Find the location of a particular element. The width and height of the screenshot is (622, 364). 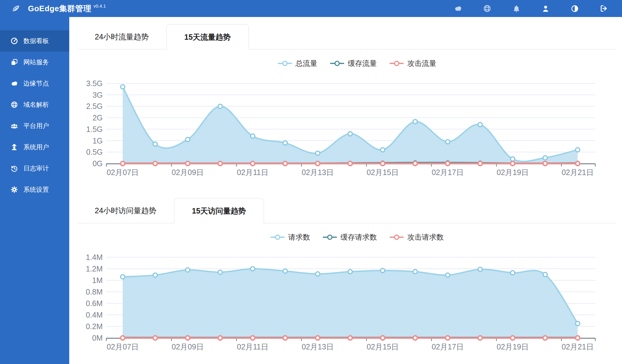

y-axis-tick-label: 1.2M is located at coordinates (94, 269).